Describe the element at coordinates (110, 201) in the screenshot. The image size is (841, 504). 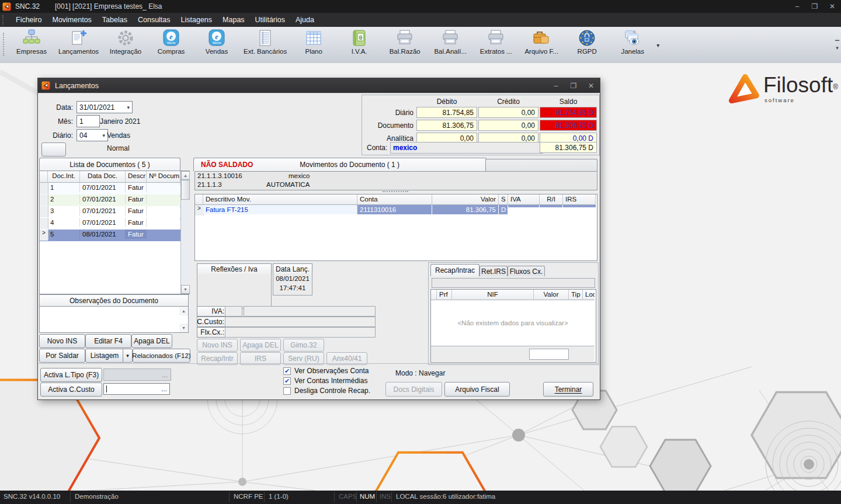
I see `table-row: 2 07/01/2021 Fatur` at that location.